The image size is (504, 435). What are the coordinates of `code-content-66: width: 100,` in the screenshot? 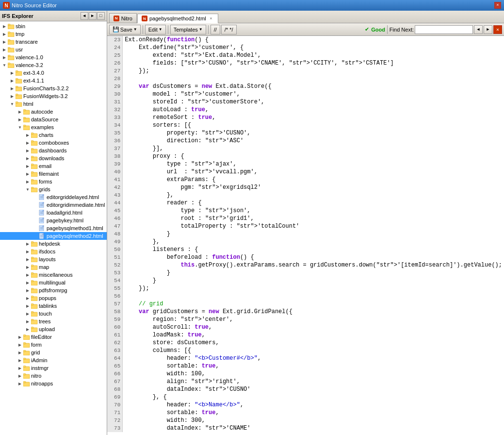 It's located at (313, 374).